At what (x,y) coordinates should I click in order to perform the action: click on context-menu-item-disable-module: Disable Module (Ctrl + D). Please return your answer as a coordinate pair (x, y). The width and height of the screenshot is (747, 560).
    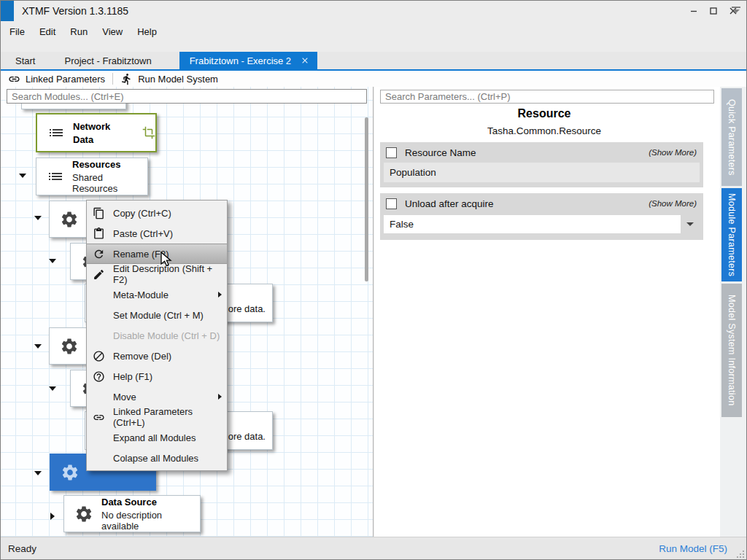
    Looking at the image, I should click on (157, 335).